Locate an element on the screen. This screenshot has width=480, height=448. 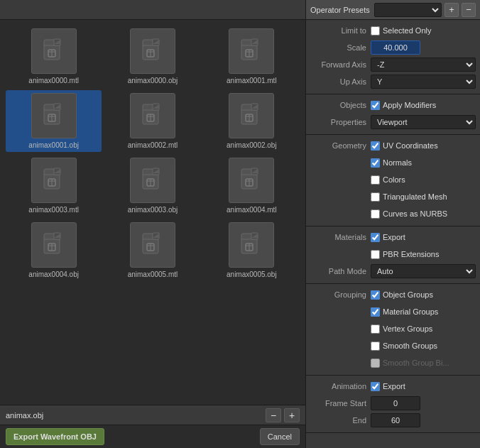
path-mode-label: Path Mode is located at coordinates (341, 271).